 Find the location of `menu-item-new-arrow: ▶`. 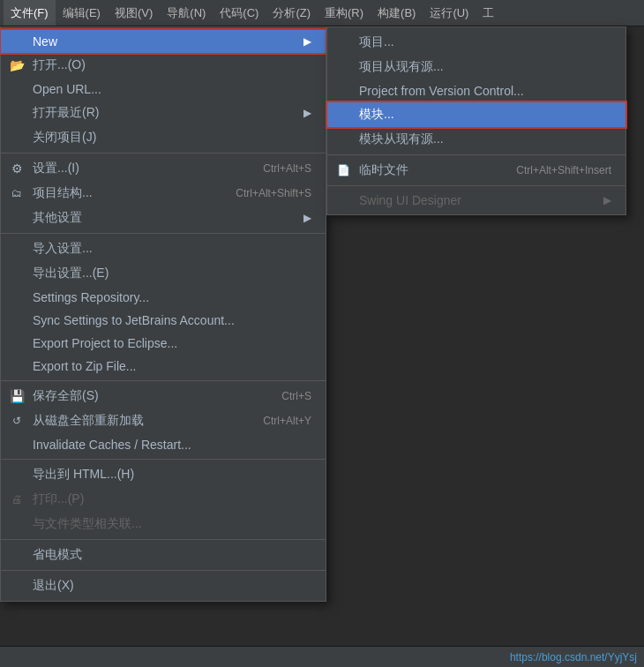

menu-item-new-arrow: ▶ is located at coordinates (307, 41).